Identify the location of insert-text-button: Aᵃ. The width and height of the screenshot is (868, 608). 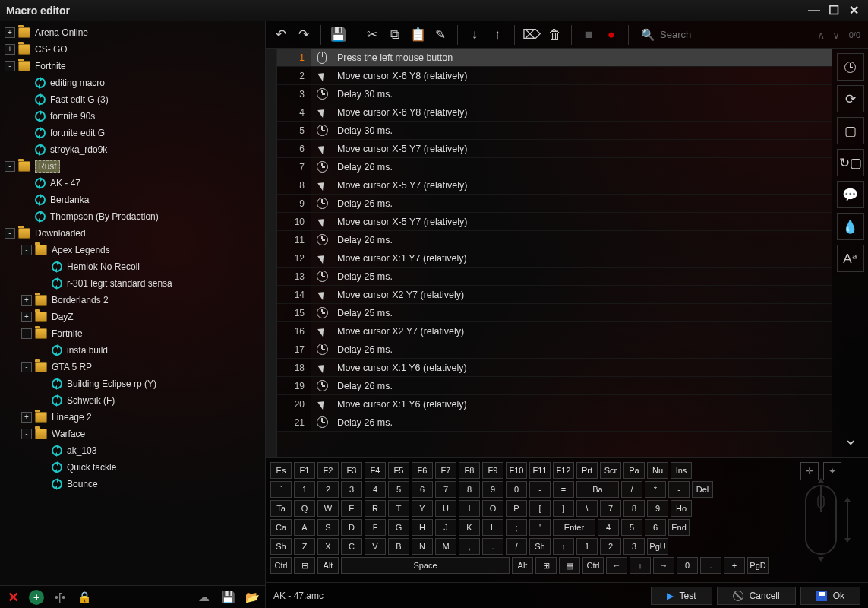
(851, 258).